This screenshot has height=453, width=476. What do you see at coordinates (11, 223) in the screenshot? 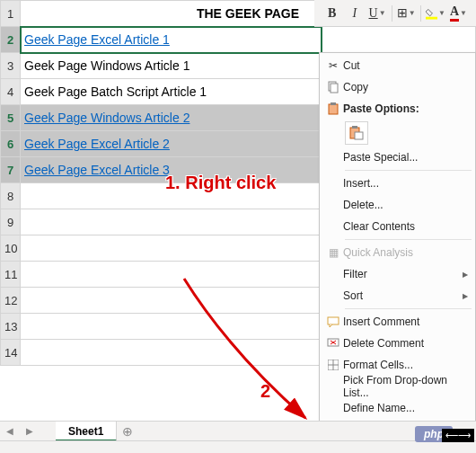
I see `row-header-9: 9` at bounding box center [11, 223].